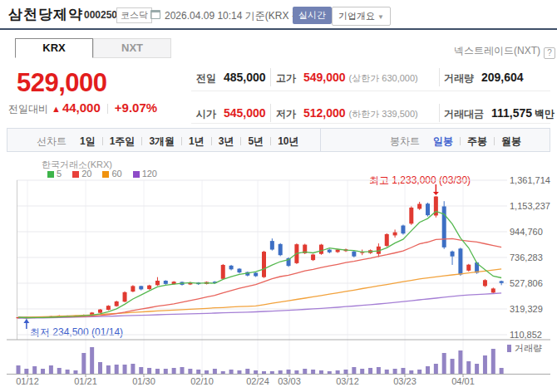 This screenshot has height=392, width=557. I want to click on company-overview-button: 기업개요▼, so click(361, 17).